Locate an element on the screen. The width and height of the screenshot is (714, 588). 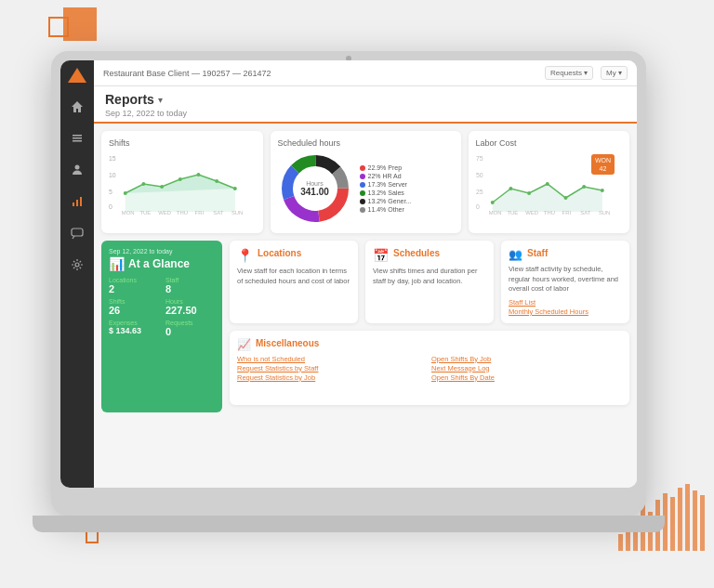
staff-title: Staff is located at coordinates (537, 253).